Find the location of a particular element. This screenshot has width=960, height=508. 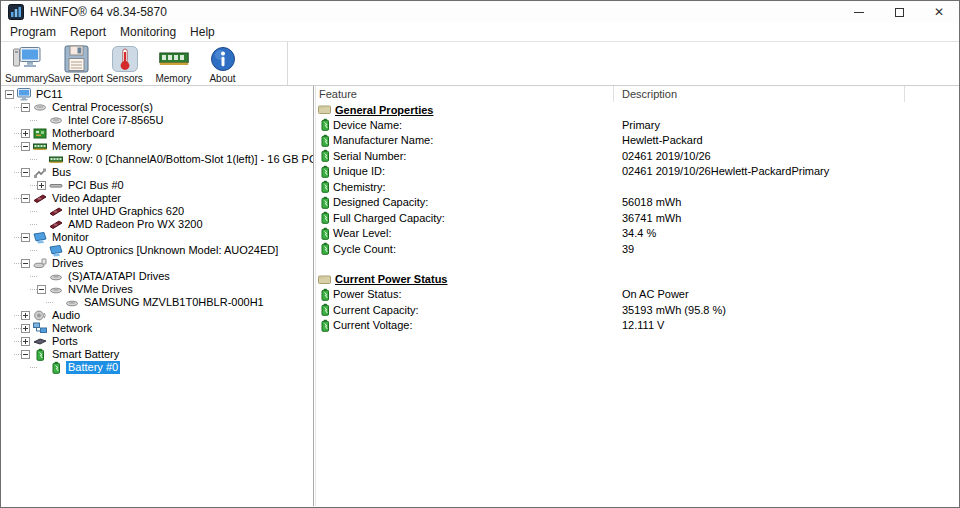

window-title: HWiNFO® 64 v8.34-5870 is located at coordinates (434, 12).